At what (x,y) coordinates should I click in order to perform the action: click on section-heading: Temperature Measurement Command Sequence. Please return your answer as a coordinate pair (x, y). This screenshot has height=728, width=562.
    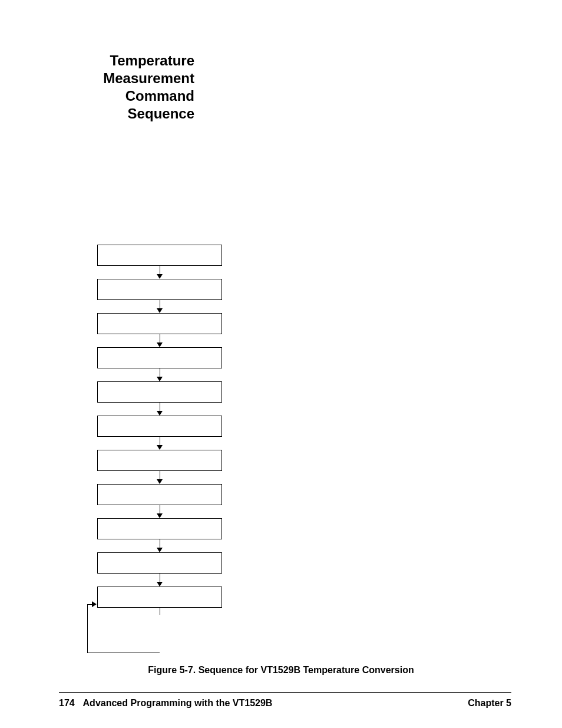
    Looking at the image, I should click on (127, 87).